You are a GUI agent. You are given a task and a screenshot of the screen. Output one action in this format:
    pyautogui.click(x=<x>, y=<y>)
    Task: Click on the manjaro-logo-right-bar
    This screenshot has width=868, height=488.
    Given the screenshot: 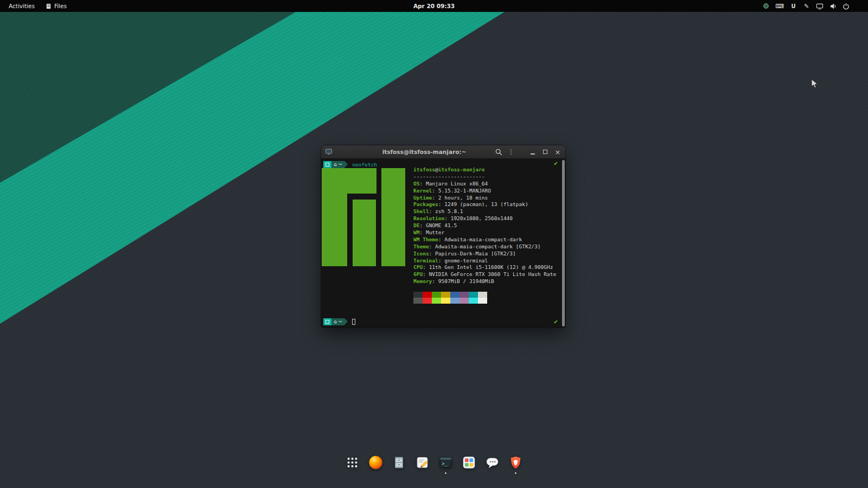 What is the action you would take?
    pyautogui.click(x=393, y=217)
    